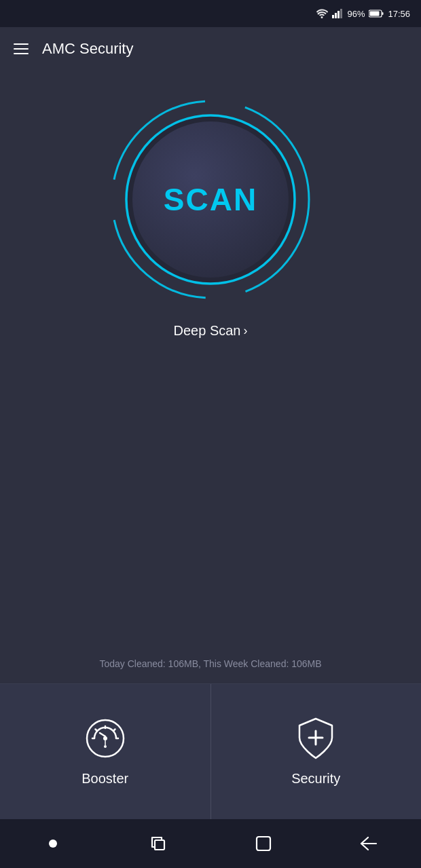 The image size is (421, 868). Describe the element at coordinates (245, 331) in the screenshot. I see `deep-scan-chevron: ›` at that location.